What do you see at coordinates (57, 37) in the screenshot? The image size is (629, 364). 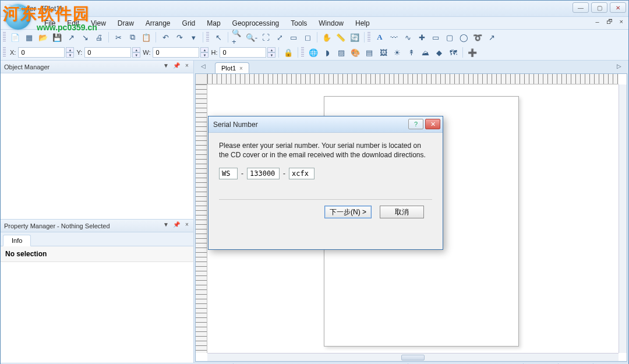 I see `save-icon: 💾` at bounding box center [57, 37].